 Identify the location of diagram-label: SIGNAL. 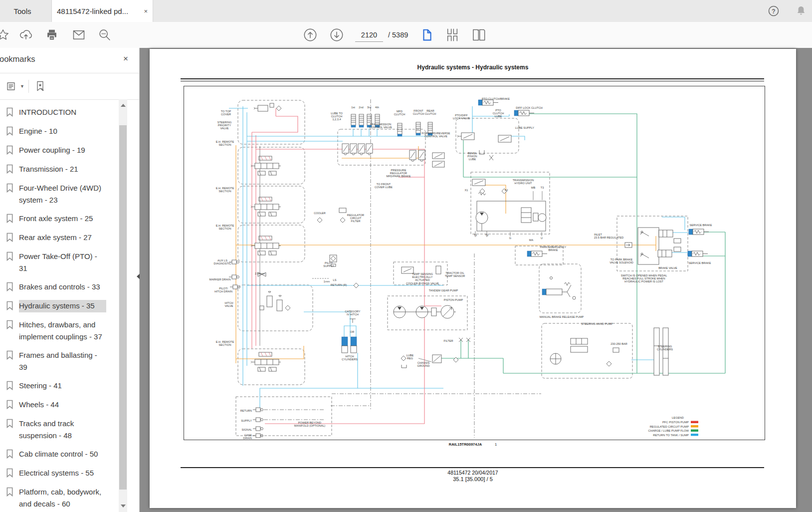
(246, 430).